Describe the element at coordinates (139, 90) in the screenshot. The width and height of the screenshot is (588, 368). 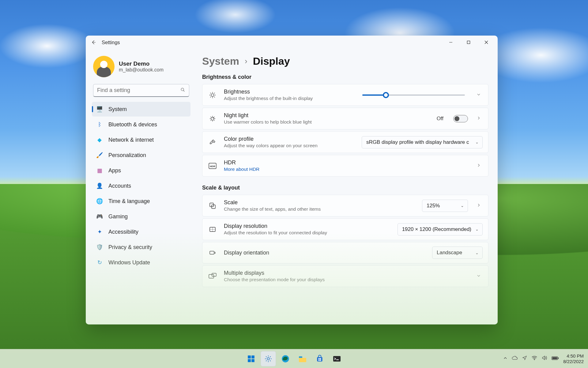
I see `search-input` at that location.